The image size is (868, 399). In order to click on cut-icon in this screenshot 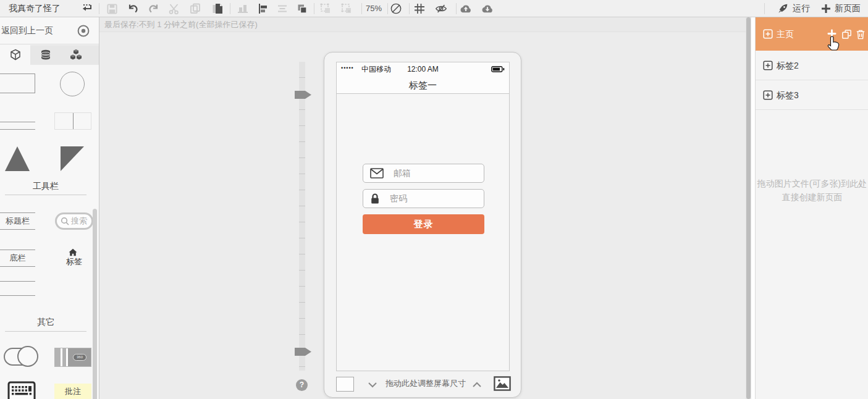, I will do `click(174, 9)`.